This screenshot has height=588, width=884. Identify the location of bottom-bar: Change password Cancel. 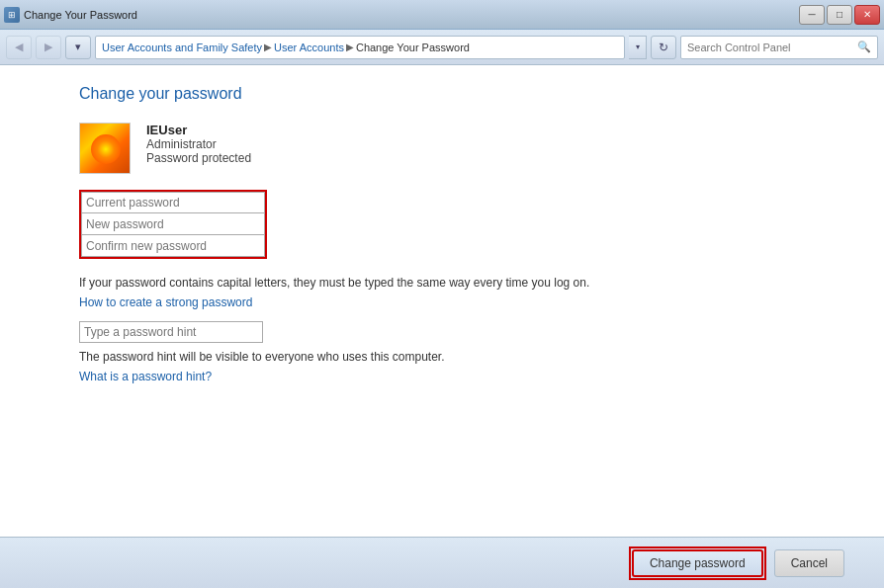
(442, 562).